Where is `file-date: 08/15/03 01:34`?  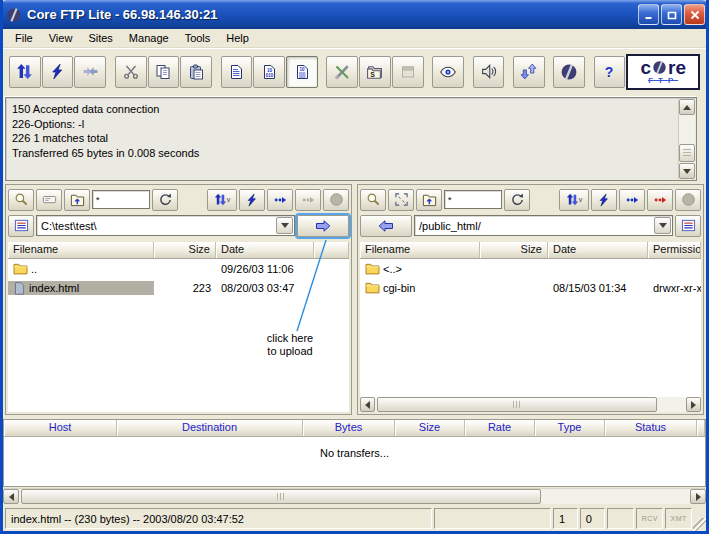
file-date: 08/15/03 01:34 is located at coordinates (598, 288).